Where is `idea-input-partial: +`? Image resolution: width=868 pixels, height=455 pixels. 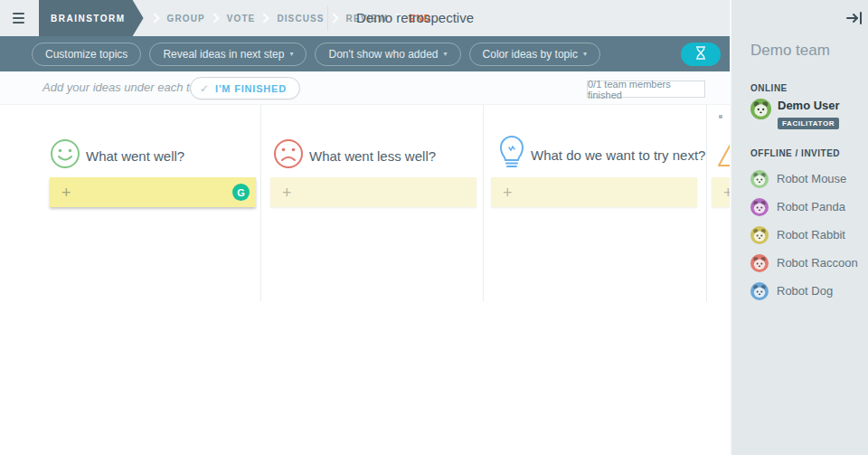 idea-input-partial: + is located at coordinates (721, 192).